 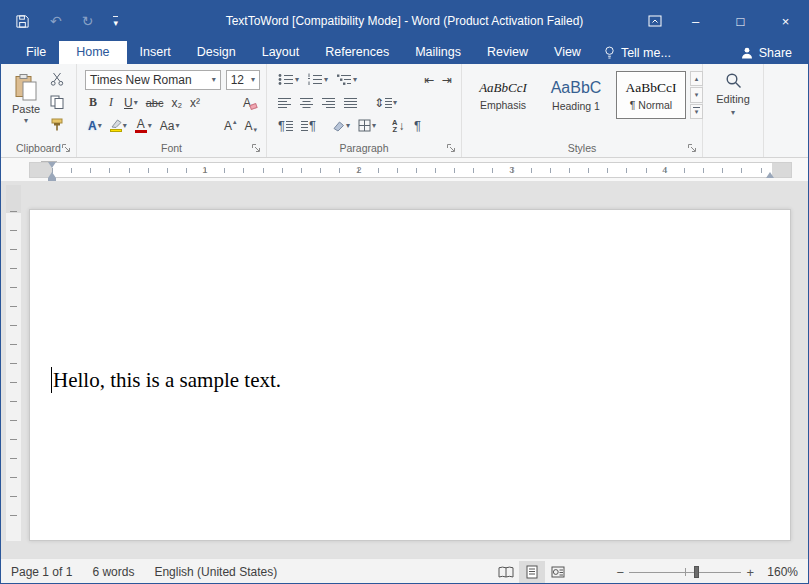 What do you see at coordinates (621, 572) in the screenshot?
I see `minus-icon: −` at bounding box center [621, 572].